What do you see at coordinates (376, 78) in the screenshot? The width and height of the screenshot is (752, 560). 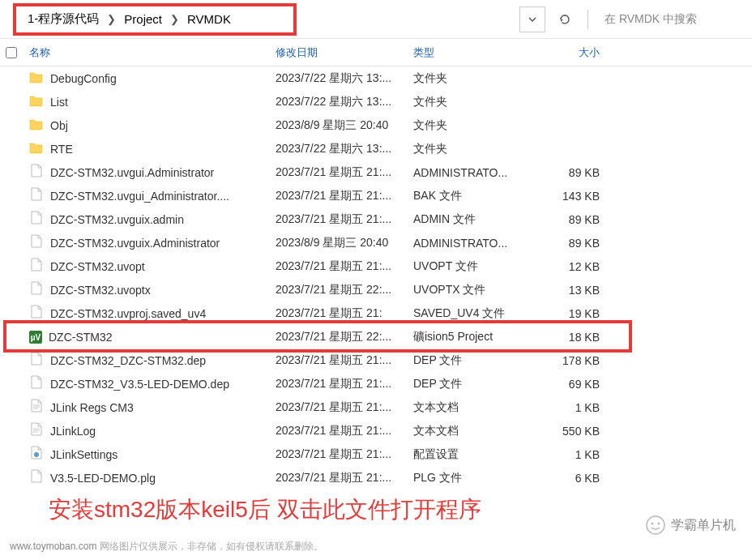 I see `file-row: DebugConfig2023/7/22 星期六 13:...文件夹` at bounding box center [376, 78].